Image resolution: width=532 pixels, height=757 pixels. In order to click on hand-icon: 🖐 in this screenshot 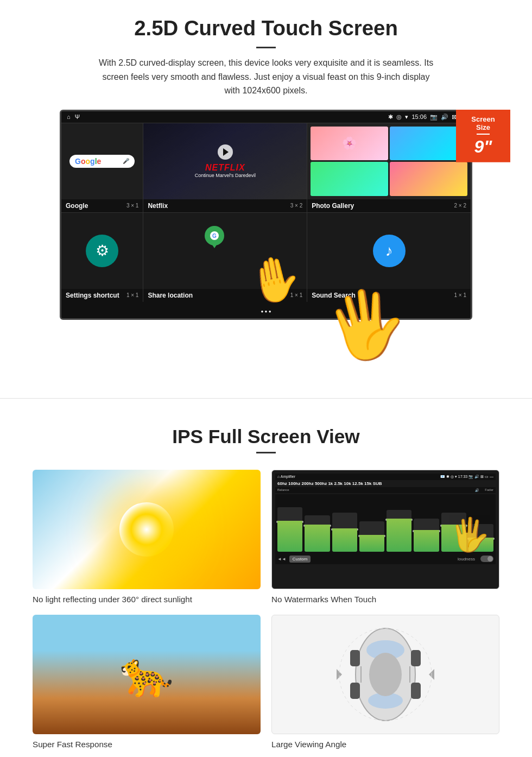, I will do `click(366, 325)`.